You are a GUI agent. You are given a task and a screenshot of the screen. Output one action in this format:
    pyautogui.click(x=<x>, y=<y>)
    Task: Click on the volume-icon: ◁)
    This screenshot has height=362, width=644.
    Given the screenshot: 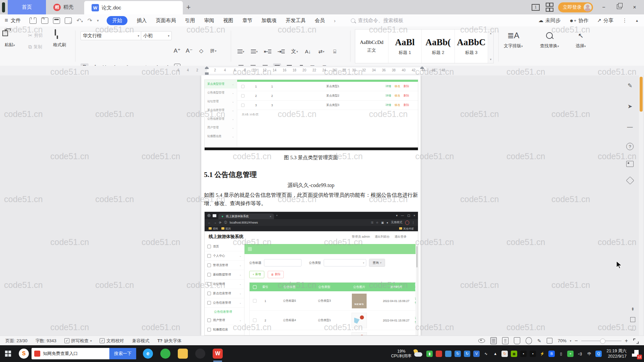 What is the action you would take?
    pyautogui.click(x=580, y=354)
    